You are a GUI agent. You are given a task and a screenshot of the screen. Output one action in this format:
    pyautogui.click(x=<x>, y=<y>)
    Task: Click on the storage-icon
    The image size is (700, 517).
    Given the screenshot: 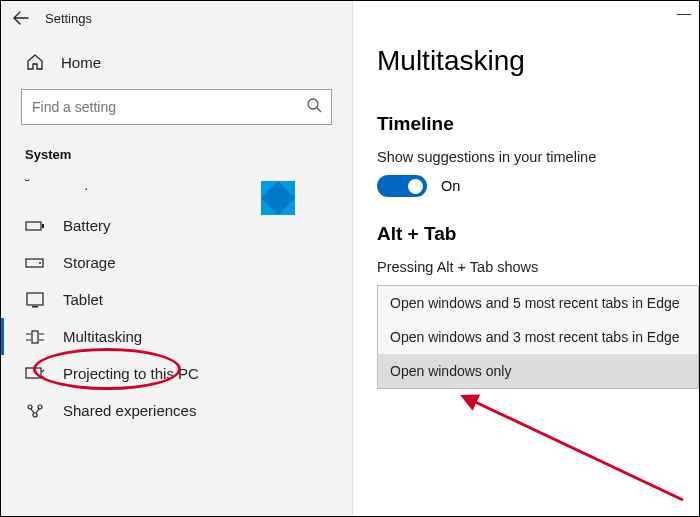 What is the action you would take?
    pyautogui.click(x=35, y=263)
    